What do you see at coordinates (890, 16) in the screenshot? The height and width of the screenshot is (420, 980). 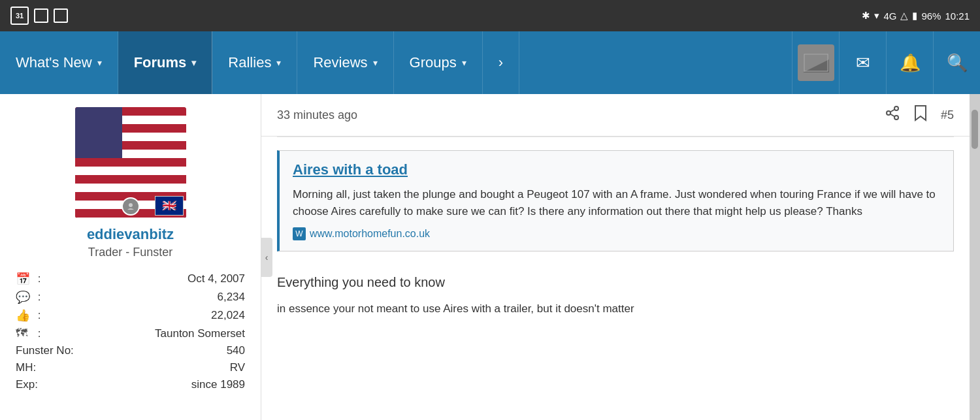 I see `network-label: 4G` at bounding box center [890, 16].